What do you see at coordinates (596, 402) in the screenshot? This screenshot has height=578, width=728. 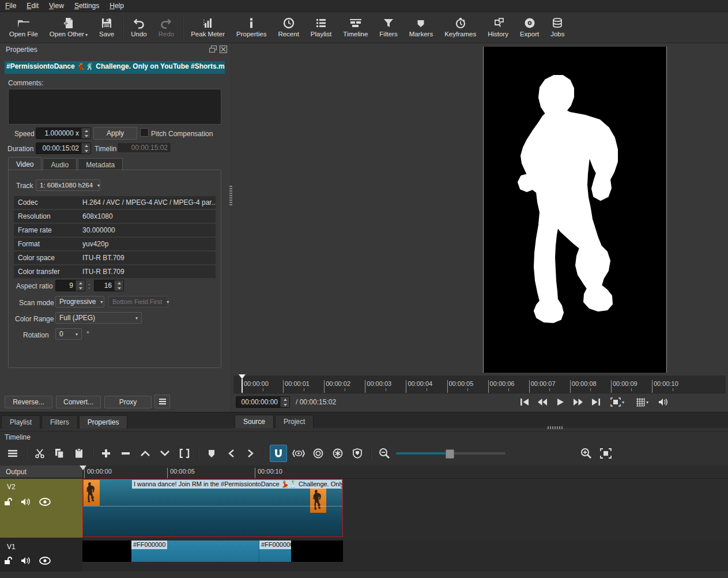 I see `skip-to-end-button` at bounding box center [596, 402].